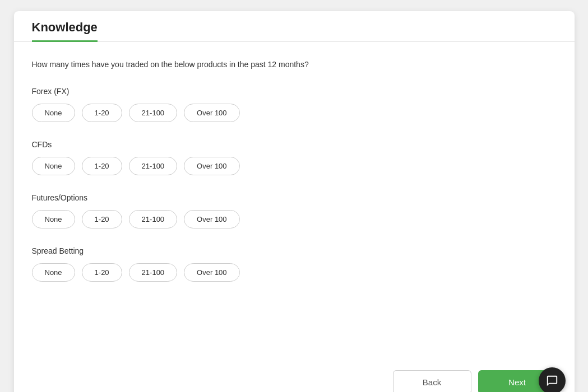  Describe the element at coordinates (54, 166) in the screenshot. I see `option-btn-cfds-none: None` at that location.